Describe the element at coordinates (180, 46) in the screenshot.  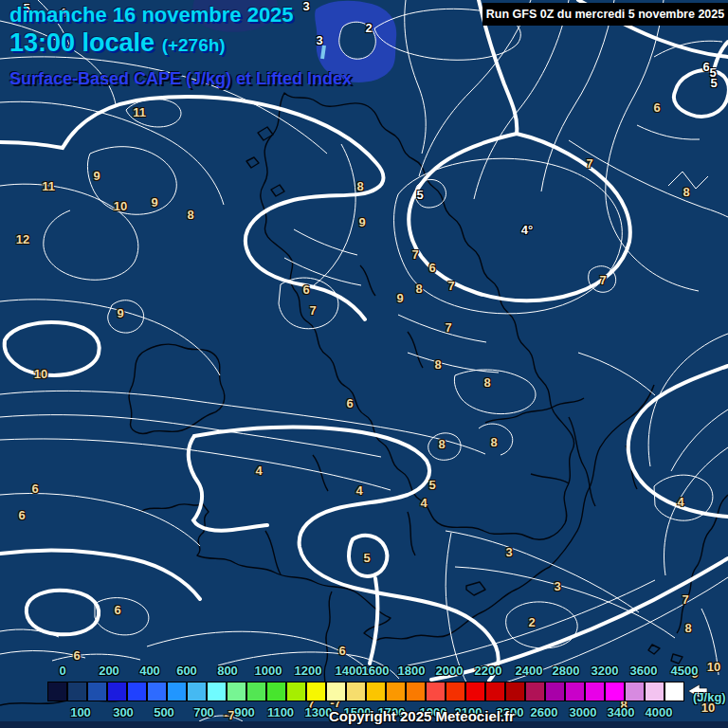
I see `map-header: dimanche 16 novembre 2025 13:00 locale (…` at that location.